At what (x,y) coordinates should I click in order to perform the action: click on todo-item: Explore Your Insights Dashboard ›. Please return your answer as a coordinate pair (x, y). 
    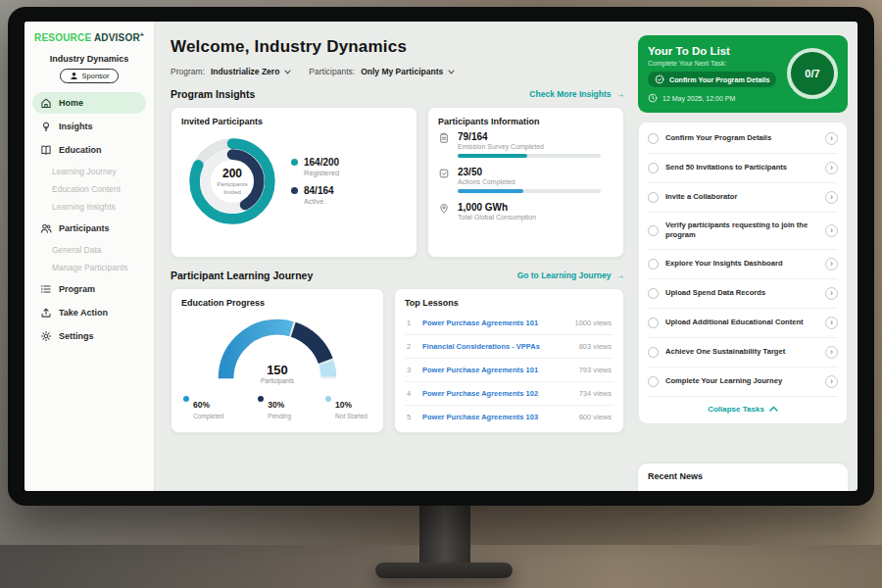
    Looking at the image, I should click on (743, 265).